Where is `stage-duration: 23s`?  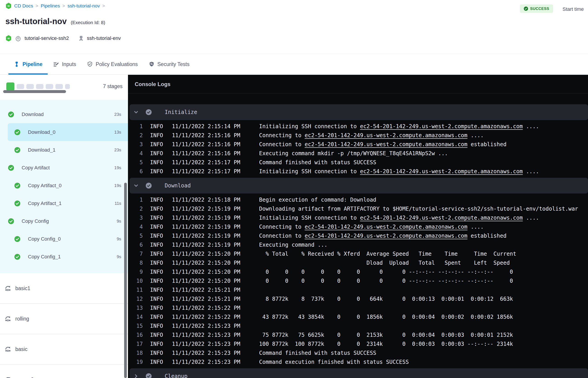
stage-duration: 23s is located at coordinates (118, 150).